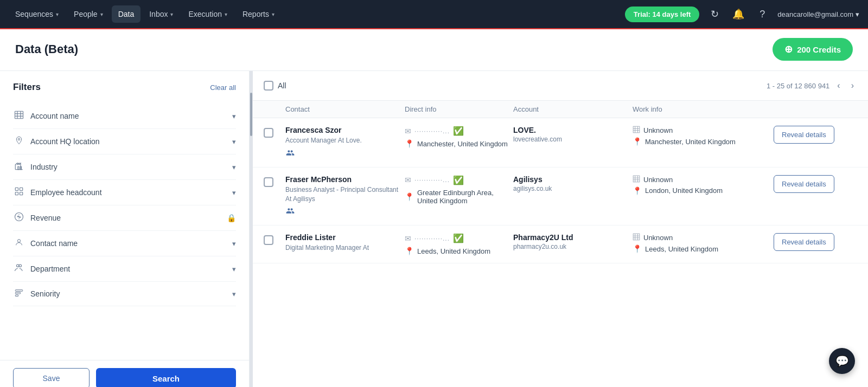 The width and height of the screenshot is (868, 387). What do you see at coordinates (234, 142) in the screenshot?
I see `filter-account-hq-right: ▾` at bounding box center [234, 142].